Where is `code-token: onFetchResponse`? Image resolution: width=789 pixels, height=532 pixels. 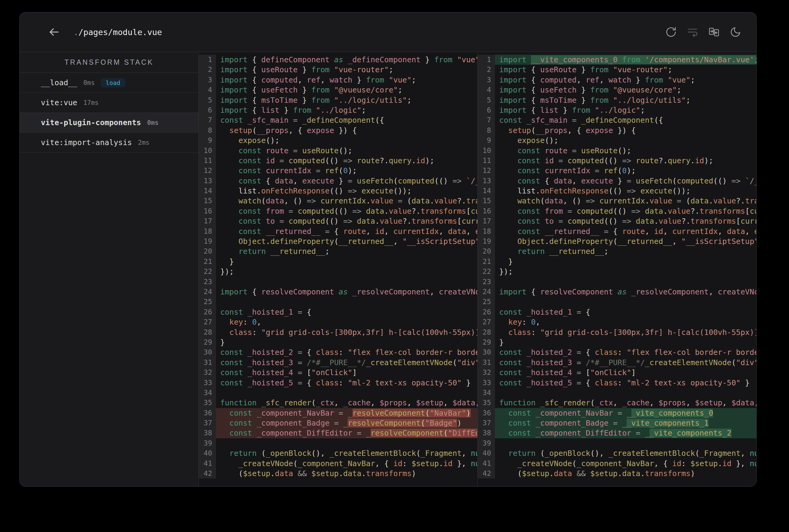
code-token: onFetchResponse is located at coordinates (574, 191).